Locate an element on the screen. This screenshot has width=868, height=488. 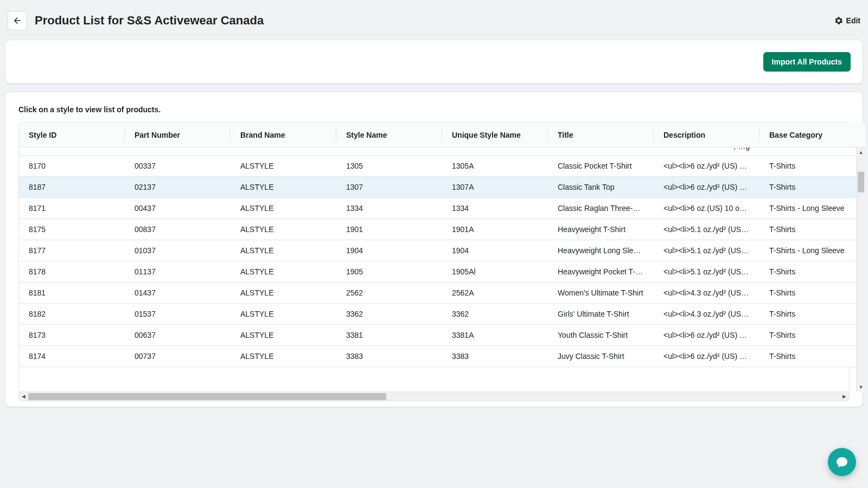
chat-widget-button is located at coordinates (842, 462).